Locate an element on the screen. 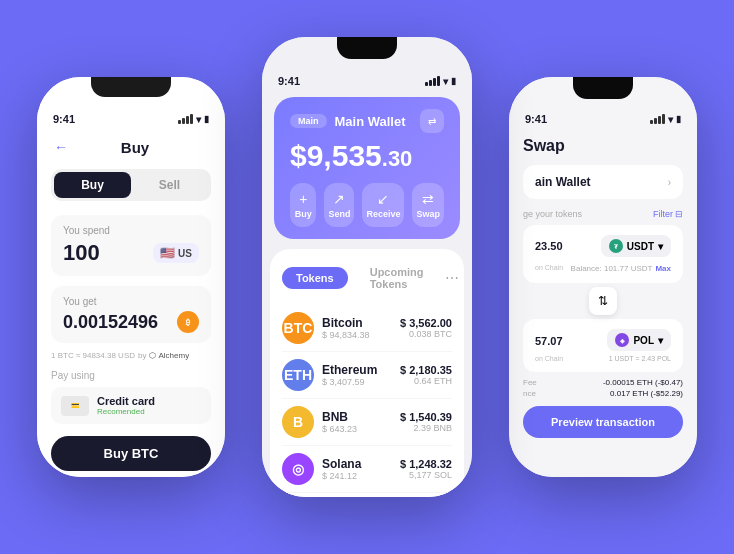 This screenshot has height=554, width=734. token-logo: BTC is located at coordinates (298, 328).